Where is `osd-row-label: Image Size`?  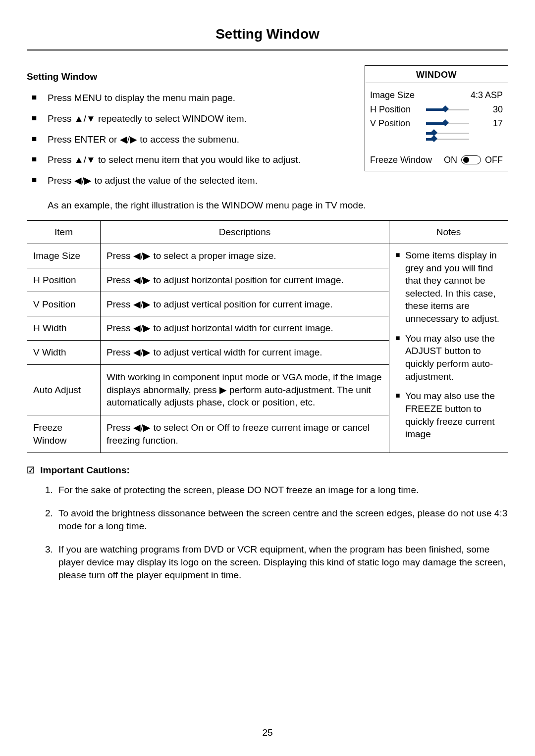 osd-row-label: Image Size is located at coordinates (396, 95).